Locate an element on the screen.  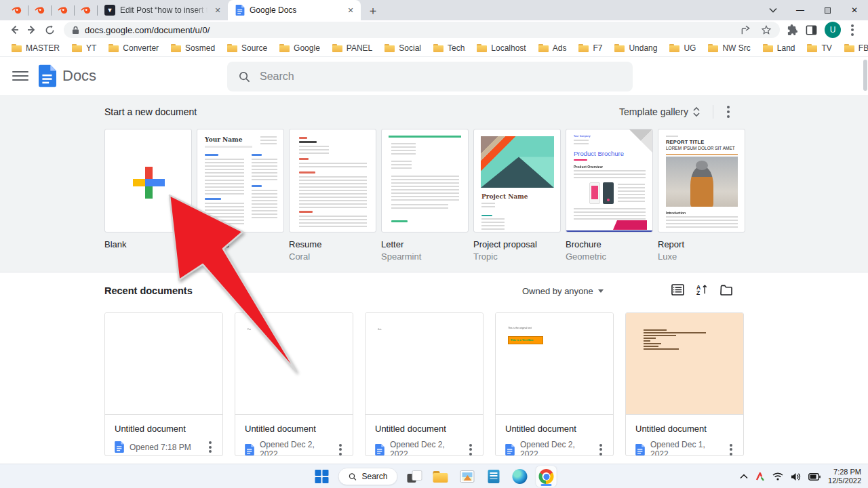
forward-button is located at coordinates (32, 30).